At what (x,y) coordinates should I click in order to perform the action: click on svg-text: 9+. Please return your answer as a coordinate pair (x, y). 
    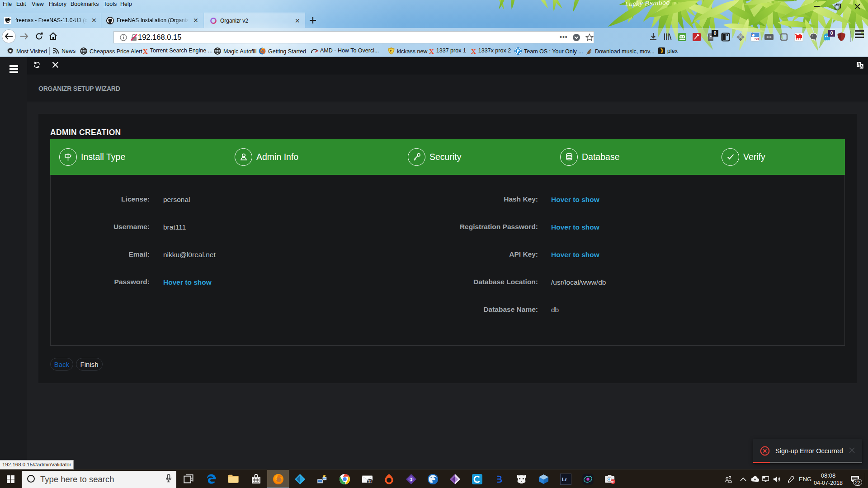
    Looking at the image, I should click on (613, 482).